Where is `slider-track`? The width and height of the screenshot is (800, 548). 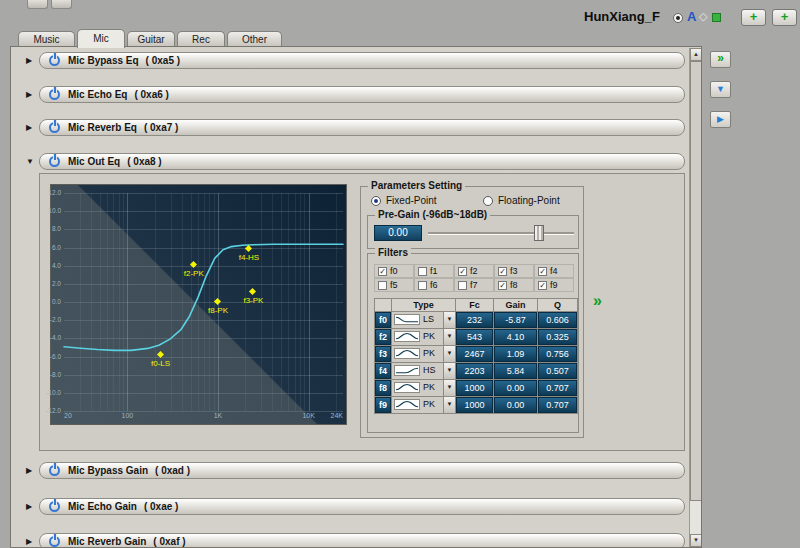 slider-track is located at coordinates (501, 234).